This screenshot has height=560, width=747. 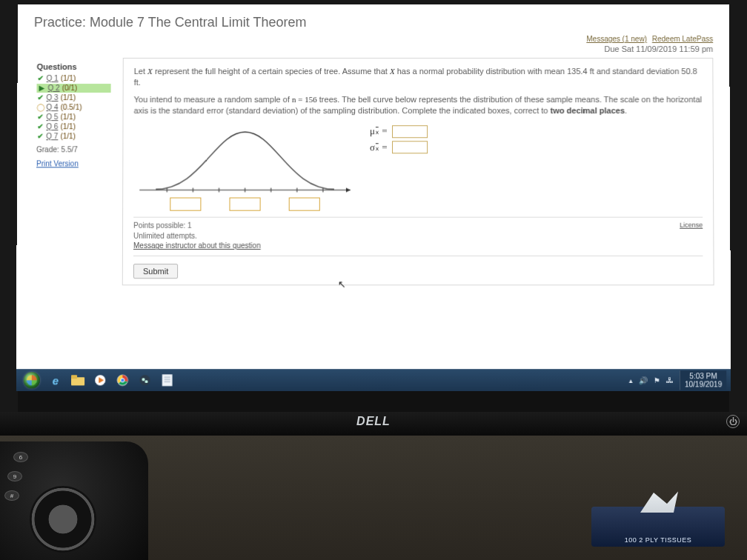 What do you see at coordinates (703, 380) in the screenshot?
I see `taskbar-clock: 5:03 PM 10/19/2019` at bounding box center [703, 380].